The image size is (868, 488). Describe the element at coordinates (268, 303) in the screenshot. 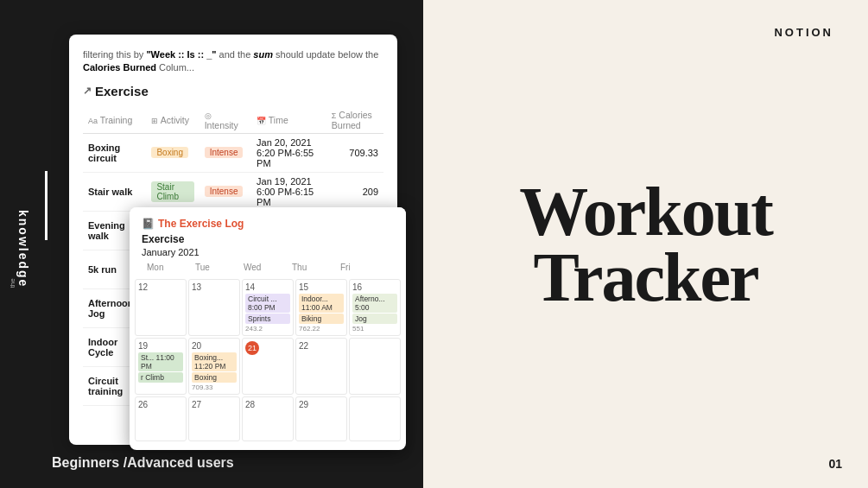

I see `cal-event: Circuit ... 8:00 PM` at that location.